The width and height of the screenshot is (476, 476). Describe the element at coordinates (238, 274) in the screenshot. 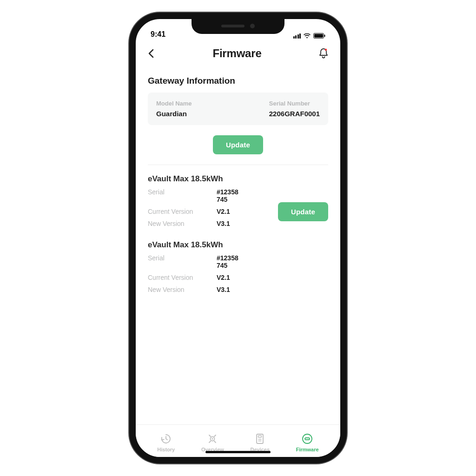

I see `device-specs: Serial #12358745 Current Version V2.1 Ne…` at that location.